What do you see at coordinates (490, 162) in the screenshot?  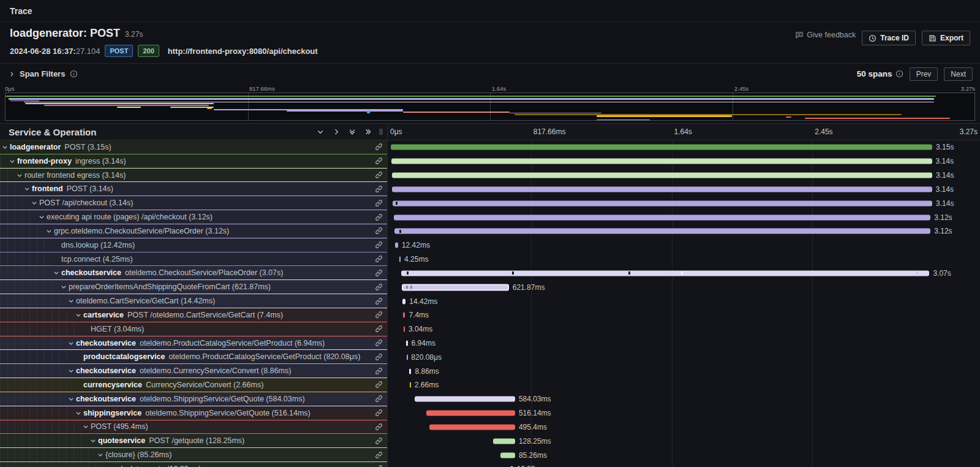 I see `span-row: frontend-proxy ingress (3.14s) 3.14s` at bounding box center [490, 162].